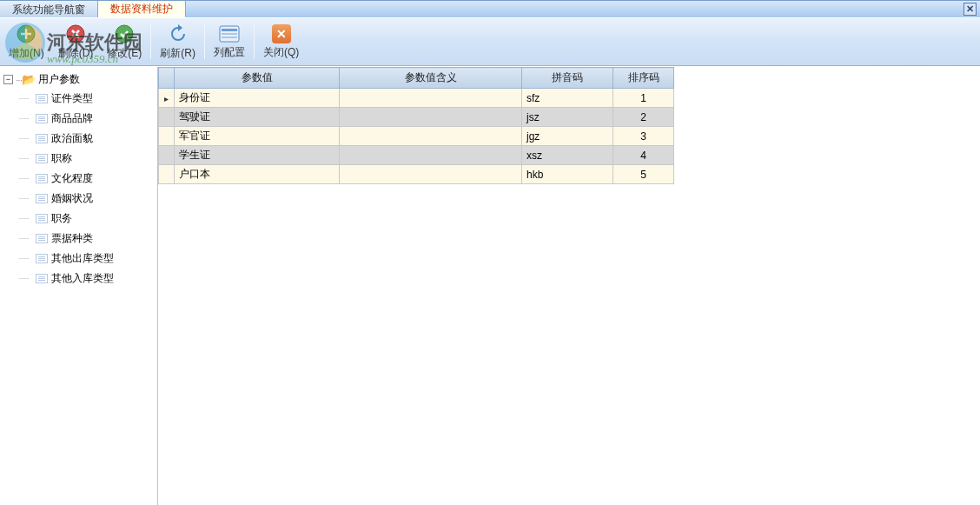 The image size is (980, 505). What do you see at coordinates (142, 9) in the screenshot?
I see `tab-1: 数据资料维护` at bounding box center [142, 9].